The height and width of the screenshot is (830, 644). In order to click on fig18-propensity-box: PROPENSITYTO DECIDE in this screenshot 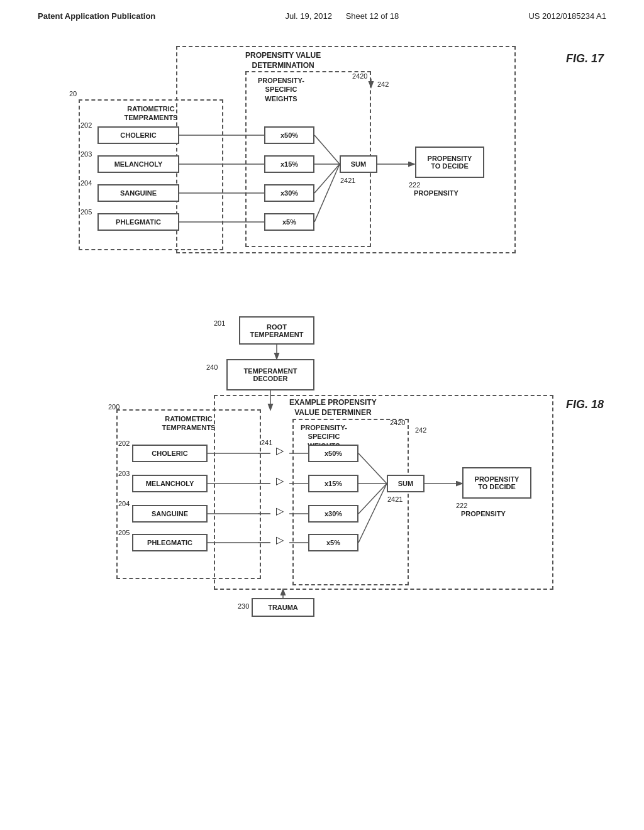, I will do `click(497, 483)`.